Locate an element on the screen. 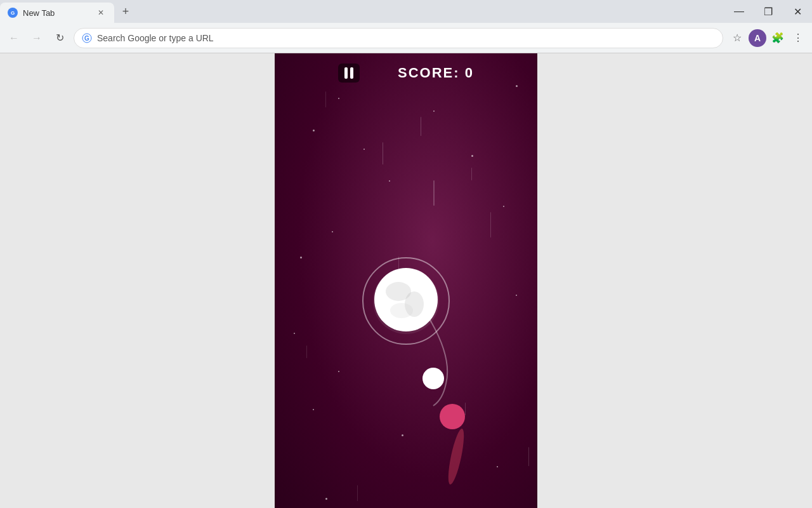 The width and height of the screenshot is (812, 508). pause-bar-right is located at coordinates (351, 73).